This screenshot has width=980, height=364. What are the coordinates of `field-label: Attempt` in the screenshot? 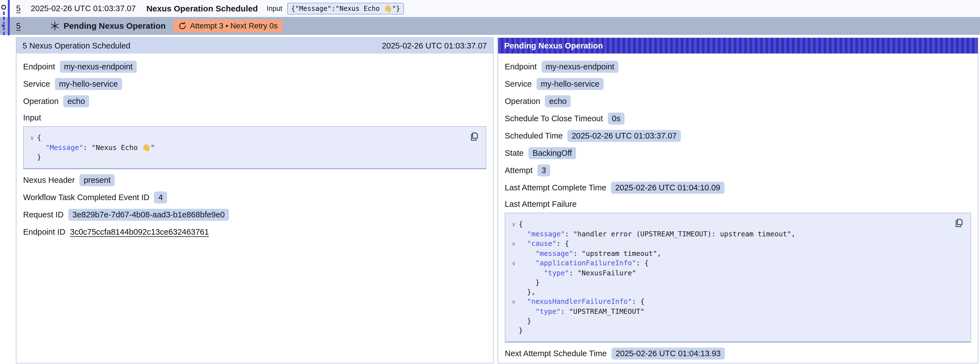 It's located at (519, 171).